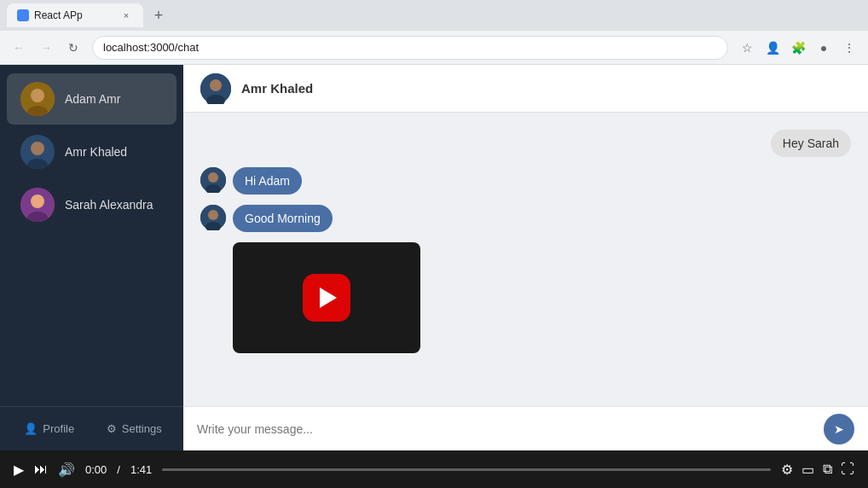  I want to click on message-bubble-1: Hey Sarah, so click(811, 143).